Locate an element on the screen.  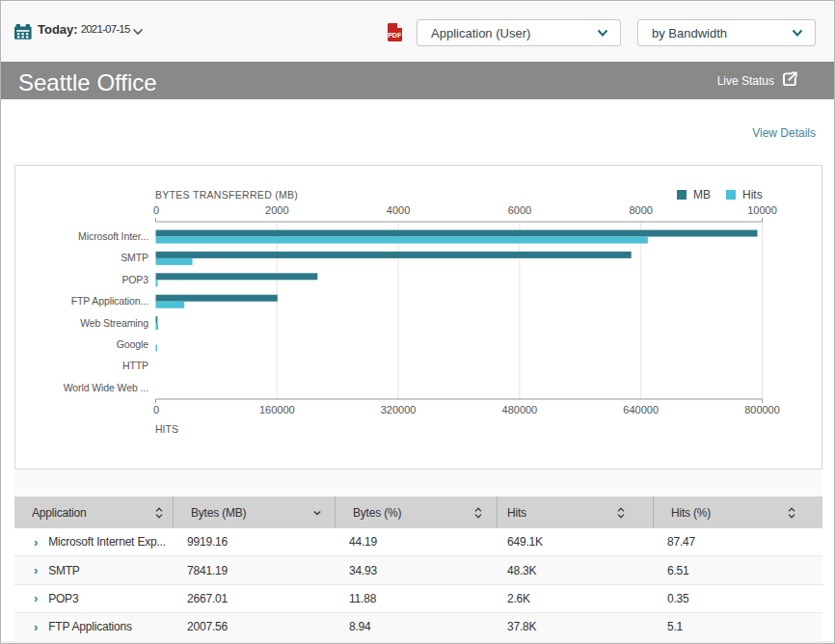
svg-text: 640000 is located at coordinates (640, 410).